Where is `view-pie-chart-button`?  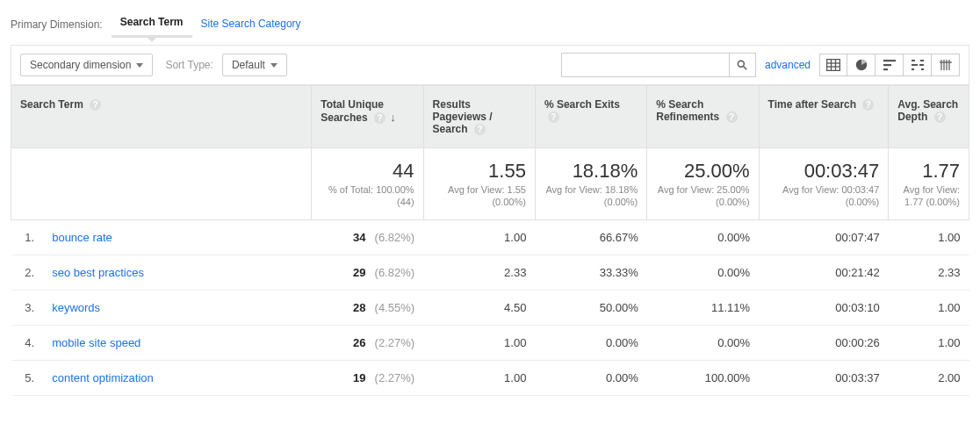 view-pie-chart-button is located at coordinates (861, 65).